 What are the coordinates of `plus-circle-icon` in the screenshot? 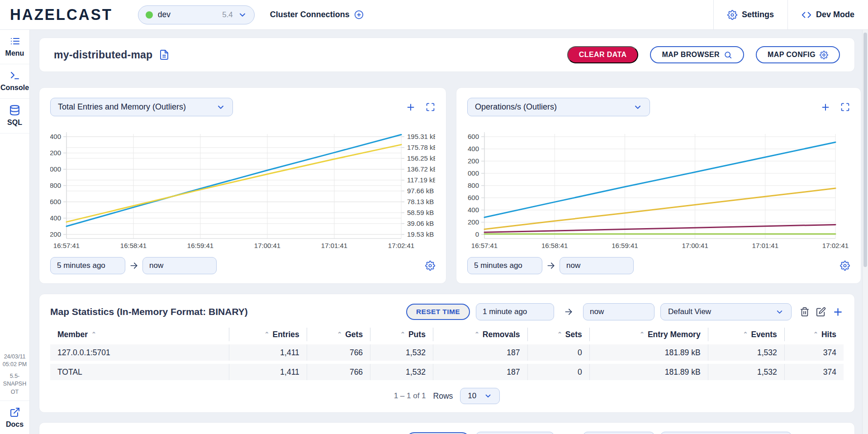 It's located at (359, 14).